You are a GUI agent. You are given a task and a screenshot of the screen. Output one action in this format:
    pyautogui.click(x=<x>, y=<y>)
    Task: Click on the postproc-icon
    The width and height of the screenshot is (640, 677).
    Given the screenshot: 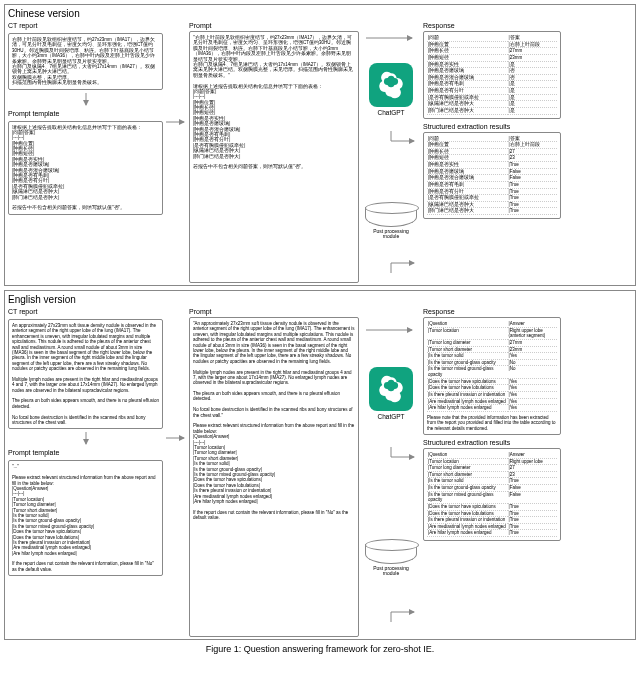 What is the action you would take?
    pyautogui.click(x=391, y=554)
    